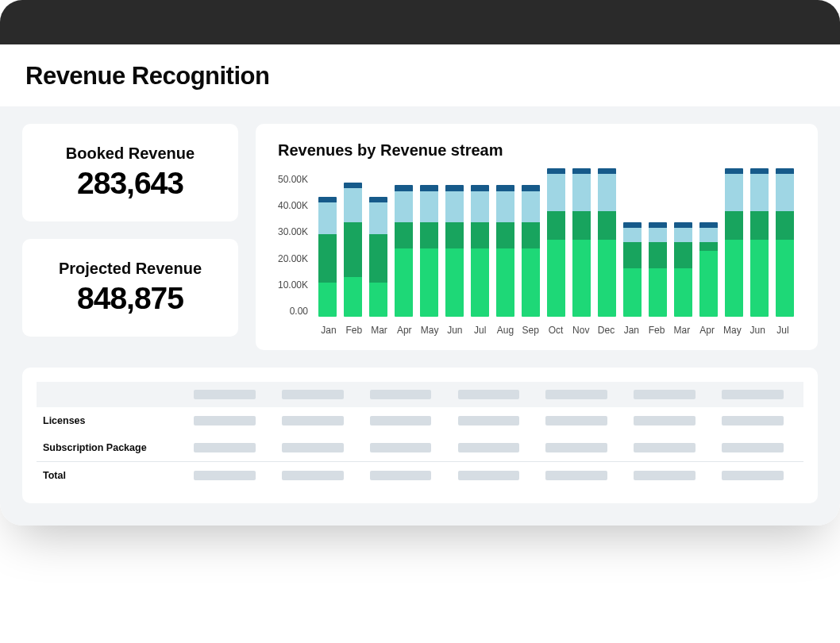 The width and height of the screenshot is (840, 643). Describe the element at coordinates (556, 330) in the screenshot. I see `x-tick: Oct` at that location.